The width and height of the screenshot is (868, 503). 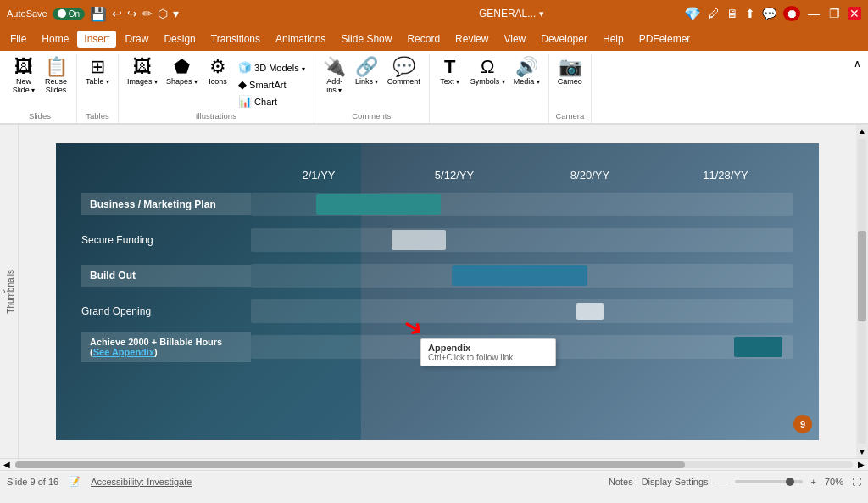 I want to click on smartart-icon: ◆, so click(x=242, y=85).